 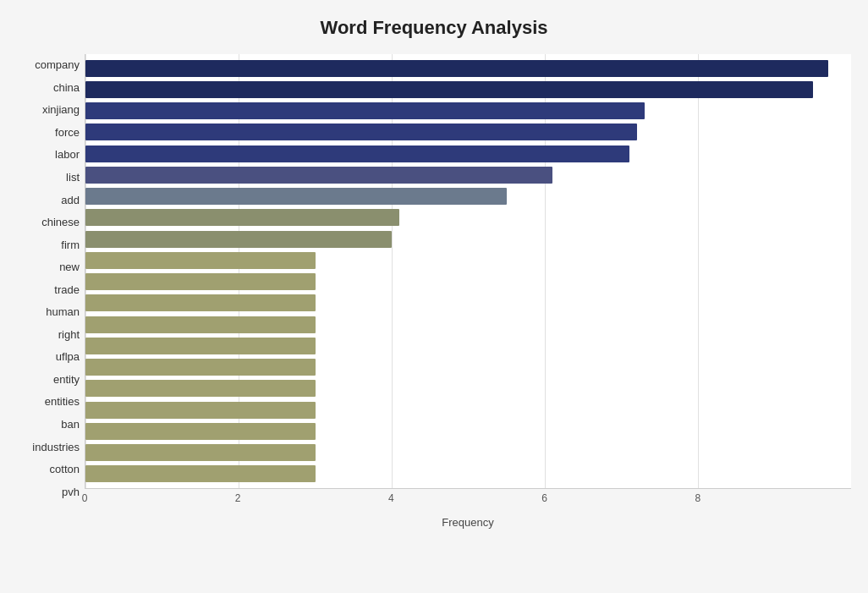 I want to click on y-label: entities, so click(x=64, y=402).